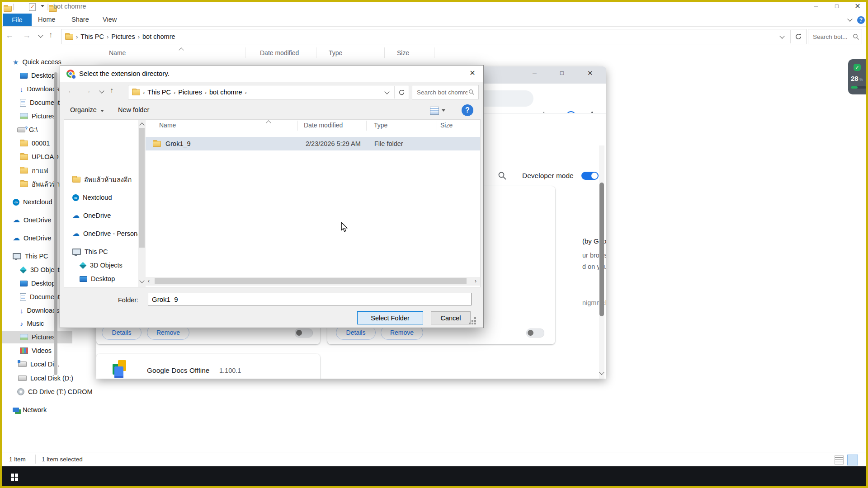 The height and width of the screenshot is (488, 868). I want to click on folder-name-input, so click(310, 299).